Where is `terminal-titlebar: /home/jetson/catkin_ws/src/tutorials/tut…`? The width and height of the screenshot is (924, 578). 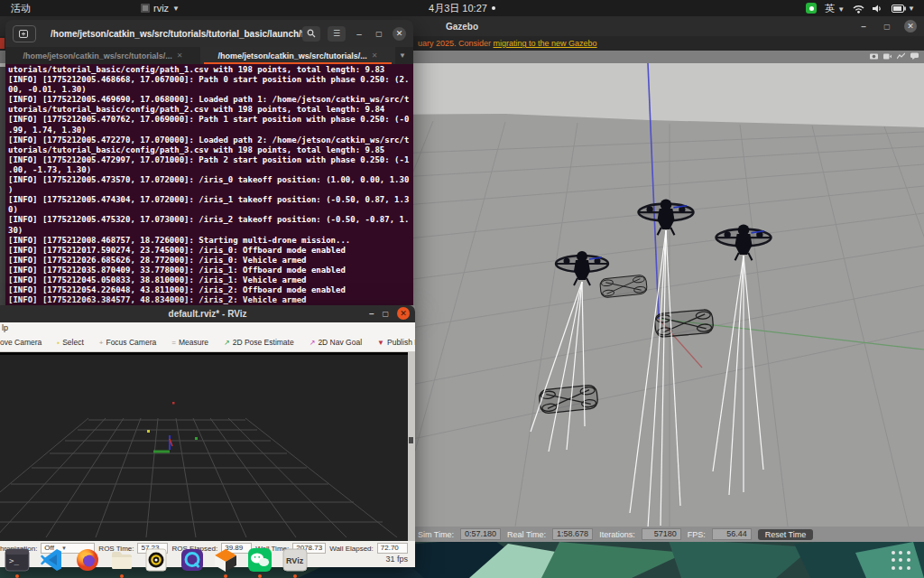
terminal-titlebar: /home/jetson/catkin_ws/src/tutorials/tut… is located at coordinates (209, 33).